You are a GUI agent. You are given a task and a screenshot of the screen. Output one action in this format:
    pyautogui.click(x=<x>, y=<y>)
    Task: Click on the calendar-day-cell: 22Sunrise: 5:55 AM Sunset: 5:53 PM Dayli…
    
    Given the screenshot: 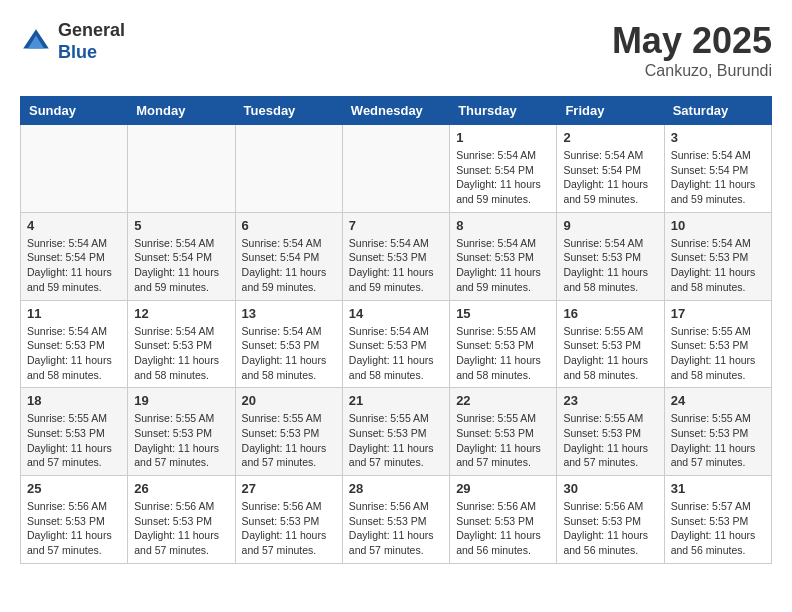 What is the action you would take?
    pyautogui.click(x=504, y=432)
    